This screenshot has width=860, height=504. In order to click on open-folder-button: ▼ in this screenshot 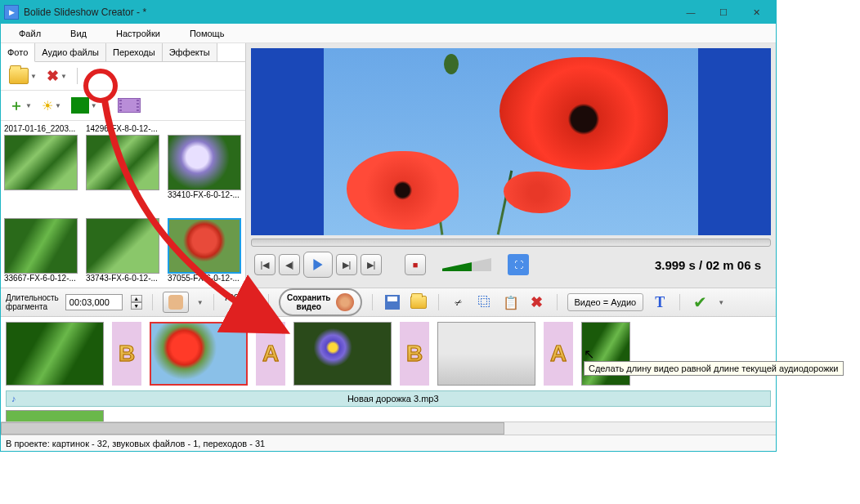, I will do `click(23, 76)`.